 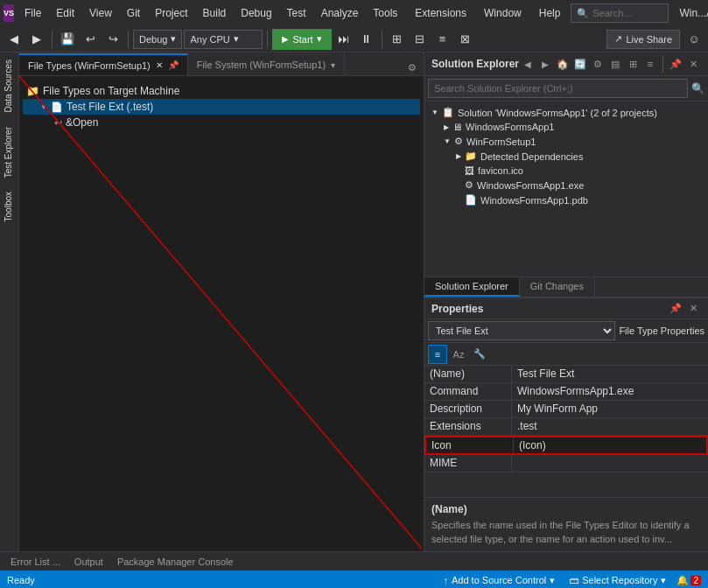 What do you see at coordinates (133, 13) in the screenshot?
I see `menu-git: Git` at bounding box center [133, 13].